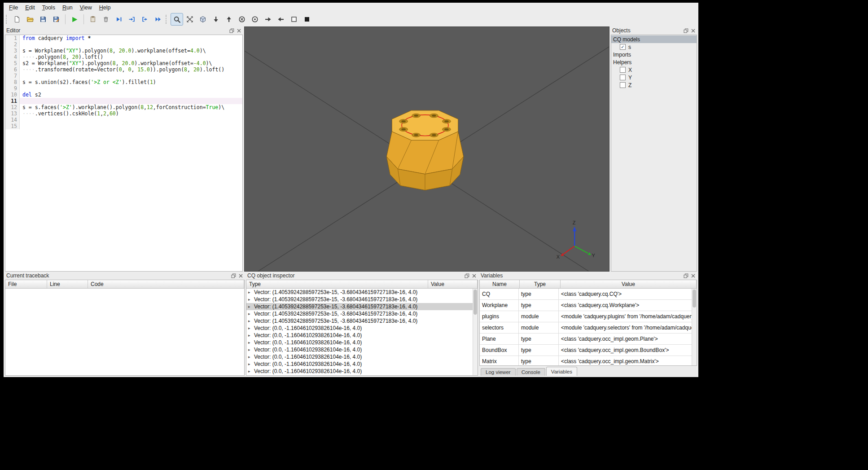 The height and width of the screenshot is (470, 868). I want to click on tree-item-cq-models: CQ models, so click(654, 40).